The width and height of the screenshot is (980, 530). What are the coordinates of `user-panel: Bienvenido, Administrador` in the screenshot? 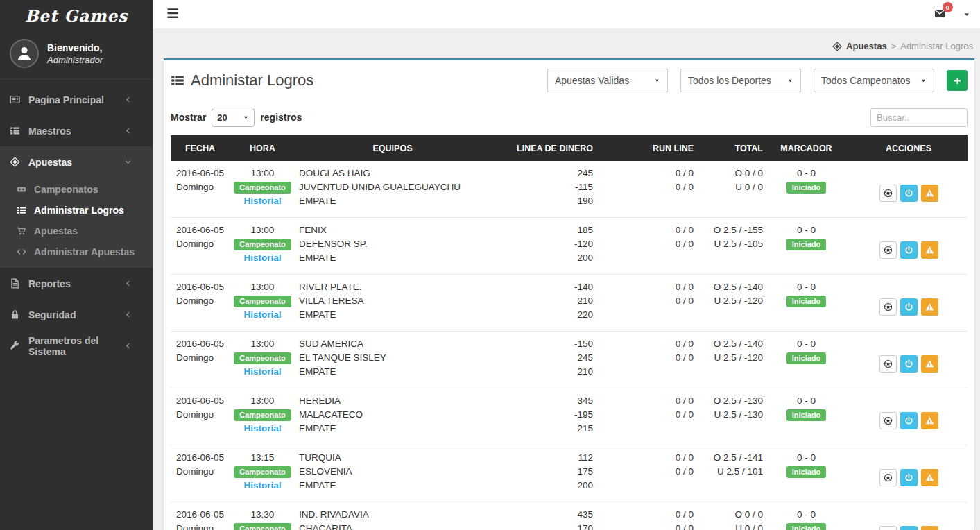 It's located at (76, 55).